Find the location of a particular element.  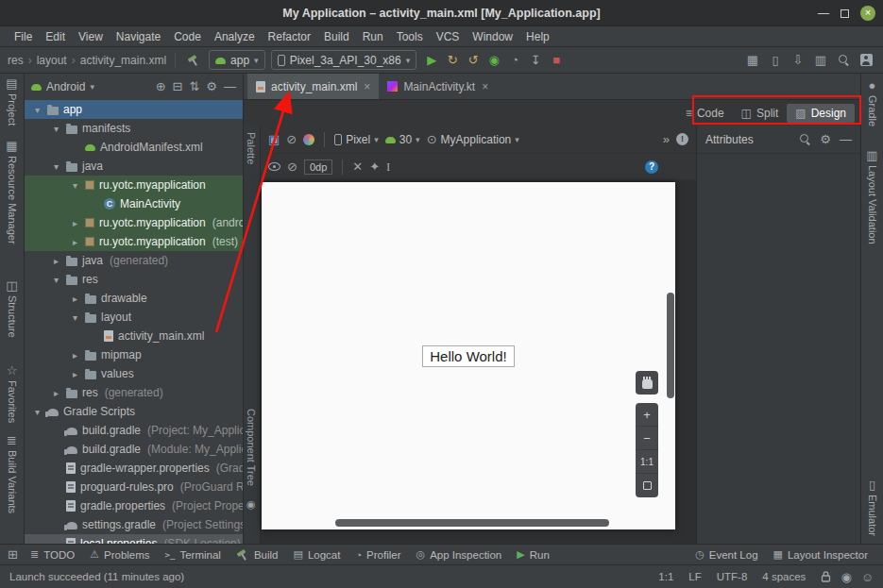

breadcrumb-layout: layout is located at coordinates (52, 60).